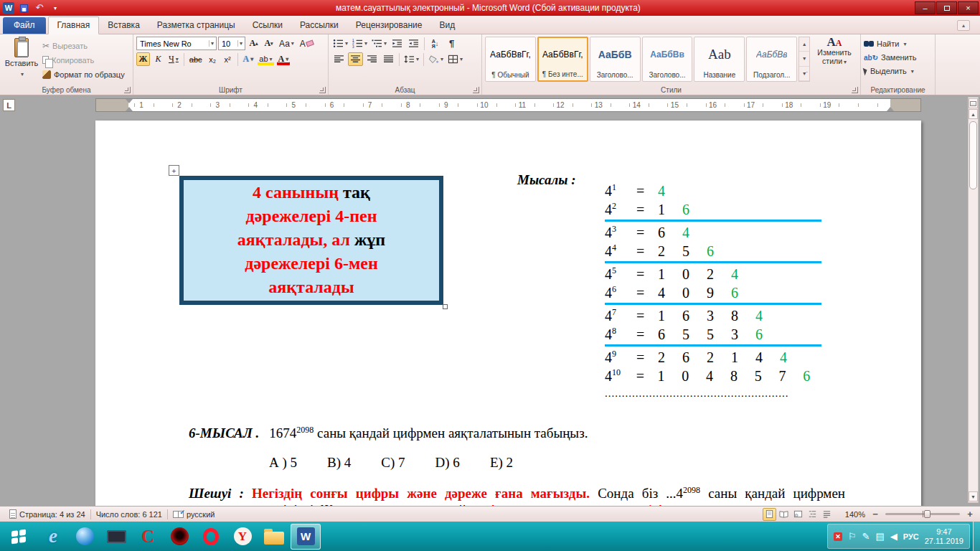 Image resolution: width=980 pixels, height=551 pixels. What do you see at coordinates (129, 101) in the screenshot?
I see `first-line-indent-marker` at bounding box center [129, 101].